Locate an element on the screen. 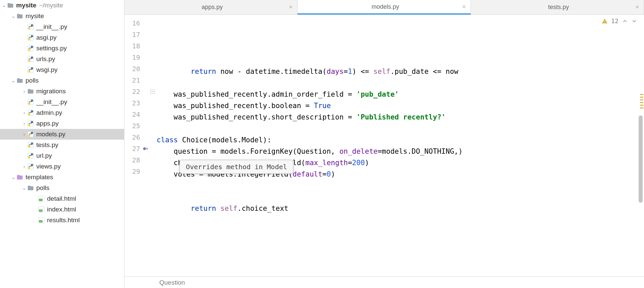  tree-item-urls-py: urls.py is located at coordinates (62, 59).